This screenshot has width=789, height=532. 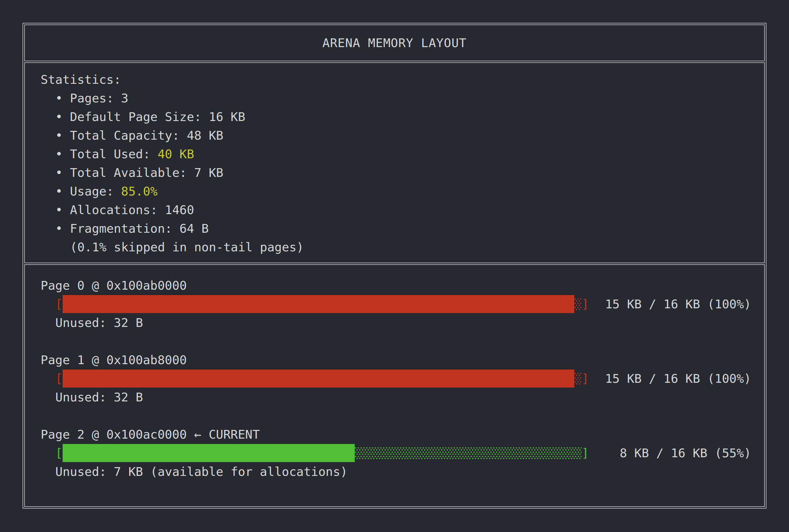 I want to click on stat-line-total-available: • Total Available: 7 KB, so click(x=396, y=172).